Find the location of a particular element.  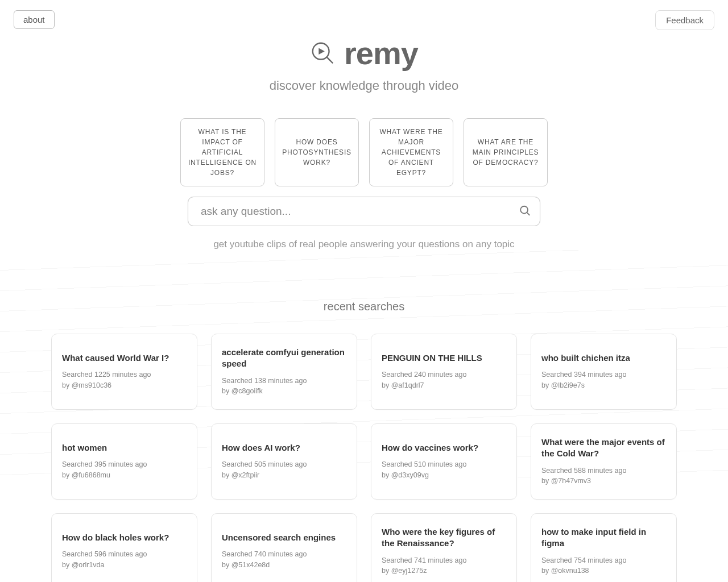

recent-search-card: How do black holes work?Searched 596 min… is located at coordinates (124, 548).